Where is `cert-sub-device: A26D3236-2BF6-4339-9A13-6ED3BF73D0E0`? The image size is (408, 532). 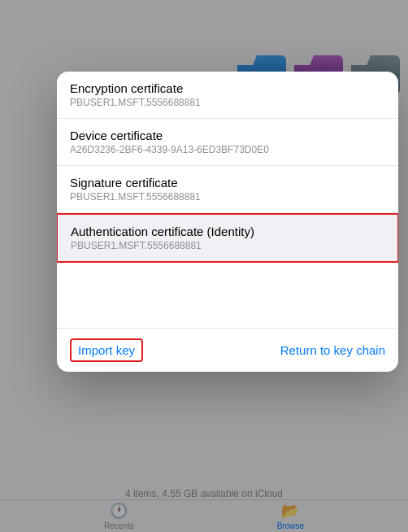 cert-sub-device: A26D3236-2BF6-4339-9A13-6ED3BF73D0E0 is located at coordinates (228, 150).